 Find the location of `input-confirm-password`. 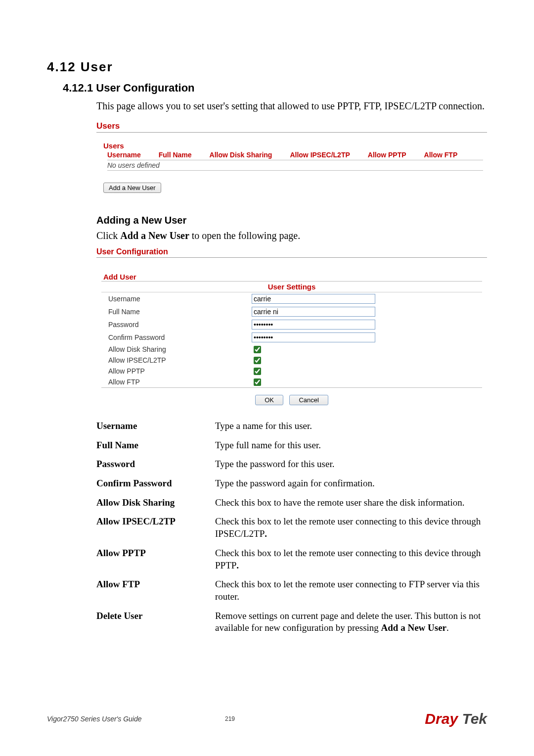

input-confirm-password is located at coordinates (313, 337).